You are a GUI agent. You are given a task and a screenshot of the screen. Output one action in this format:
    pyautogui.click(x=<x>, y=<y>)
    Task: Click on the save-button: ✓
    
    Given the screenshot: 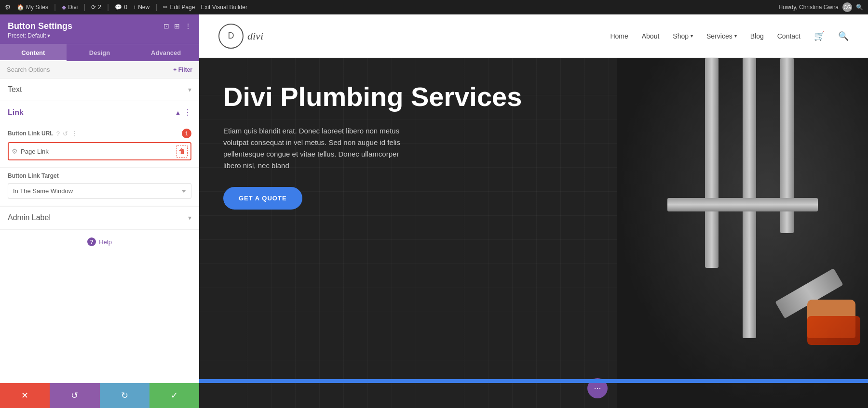 What is the action you would take?
    pyautogui.click(x=175, y=395)
    